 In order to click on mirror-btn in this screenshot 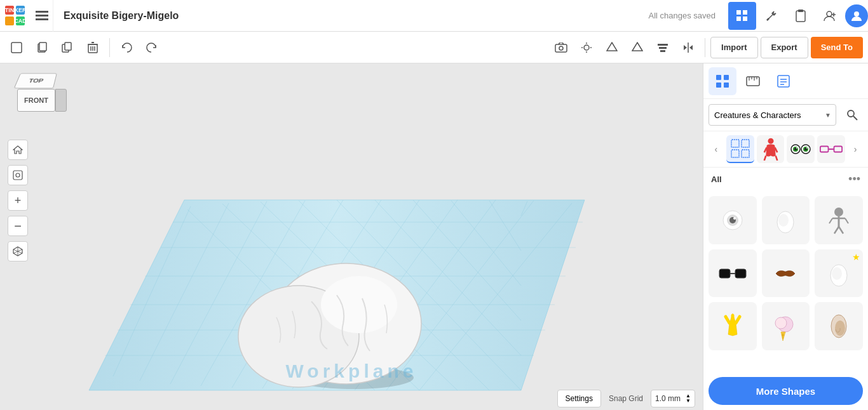, I will do `click(688, 48)`.